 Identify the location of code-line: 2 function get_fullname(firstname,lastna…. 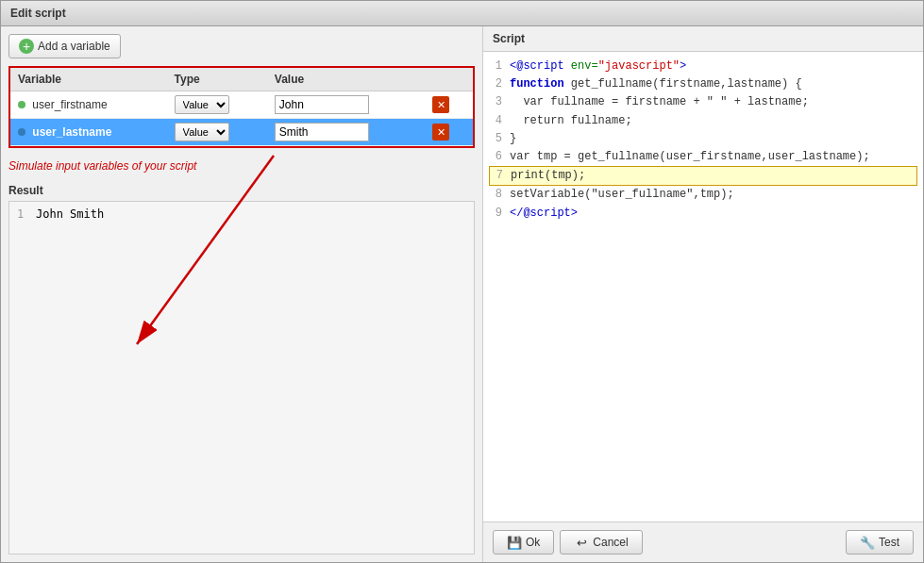
(703, 85).